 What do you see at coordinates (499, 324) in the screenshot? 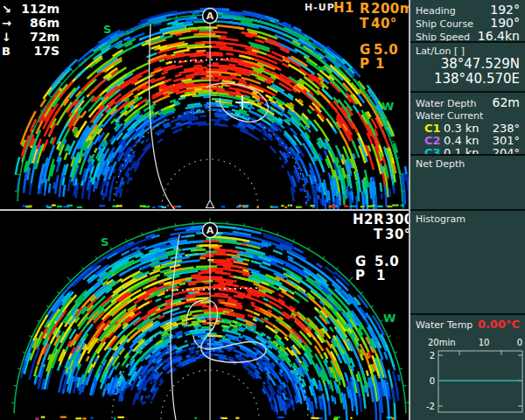
I see `water-temp-value: 0.00°C` at bounding box center [499, 324].